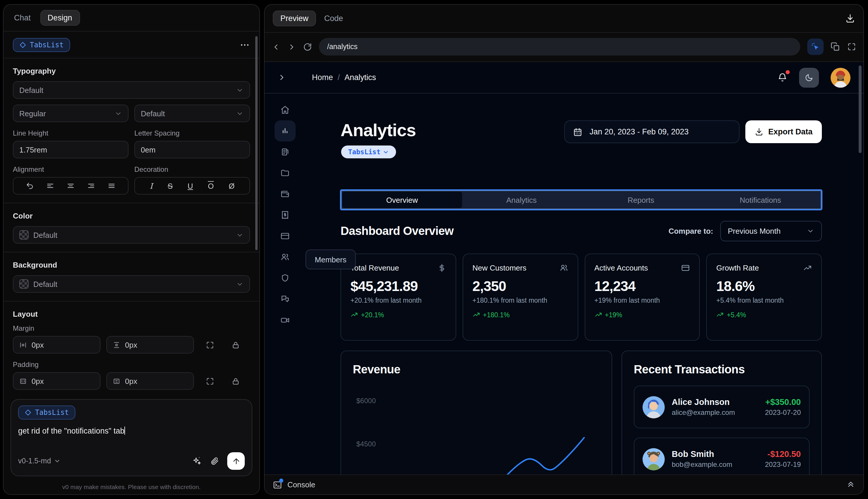  I want to click on sidebar-item-members, so click(285, 257).